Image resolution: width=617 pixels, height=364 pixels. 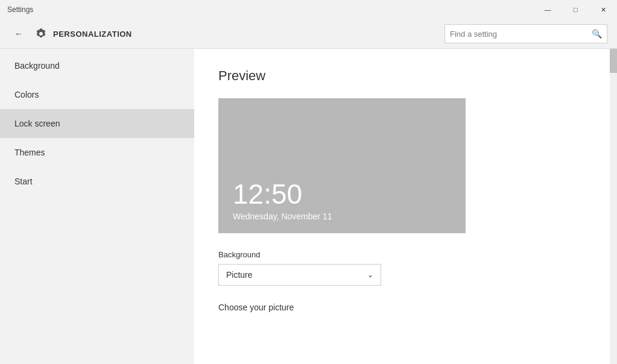 I want to click on titlebar: Settings — □ ✕, so click(x=309, y=10).